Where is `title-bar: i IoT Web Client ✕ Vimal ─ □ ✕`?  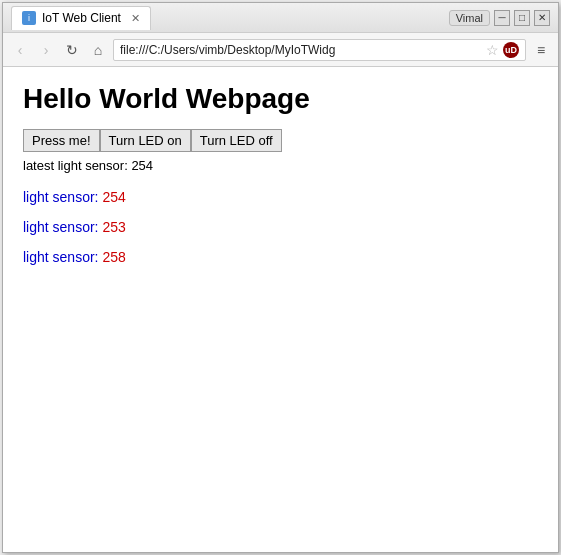
title-bar: i IoT Web Client ✕ Vimal ─ □ ✕ is located at coordinates (280, 18).